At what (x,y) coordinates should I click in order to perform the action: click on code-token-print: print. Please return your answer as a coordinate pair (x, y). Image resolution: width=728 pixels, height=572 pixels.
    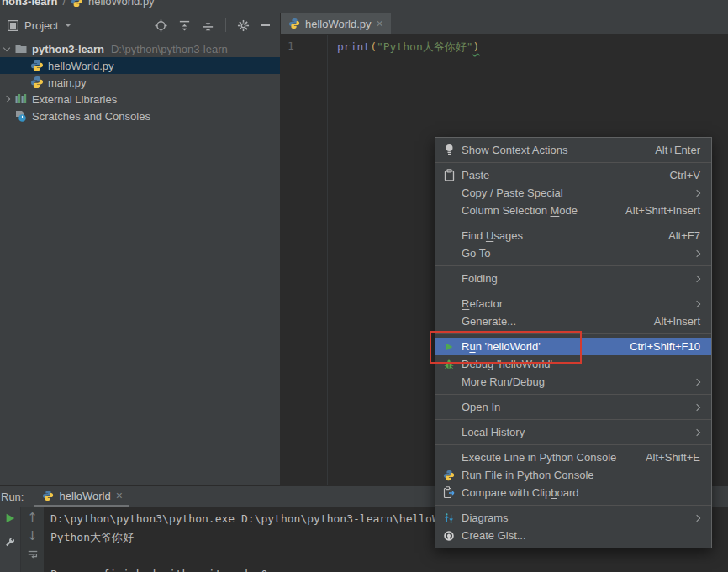
    Looking at the image, I should click on (353, 47).